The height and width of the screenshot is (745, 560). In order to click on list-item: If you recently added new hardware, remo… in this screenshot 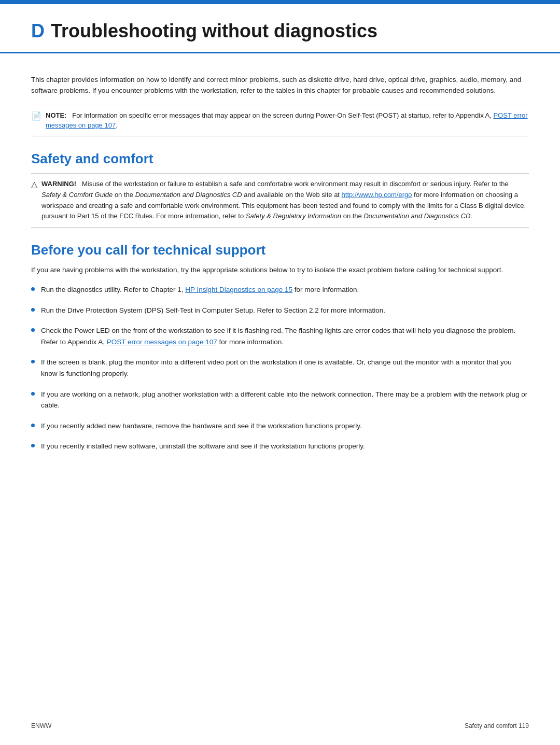, I will do `click(280, 426)`.